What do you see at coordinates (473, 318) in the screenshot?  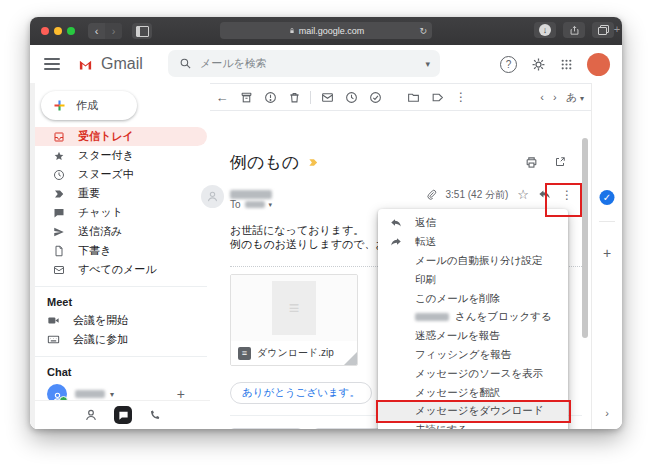 I see `menu-item-block-sender: さんをブロックする` at bounding box center [473, 318].